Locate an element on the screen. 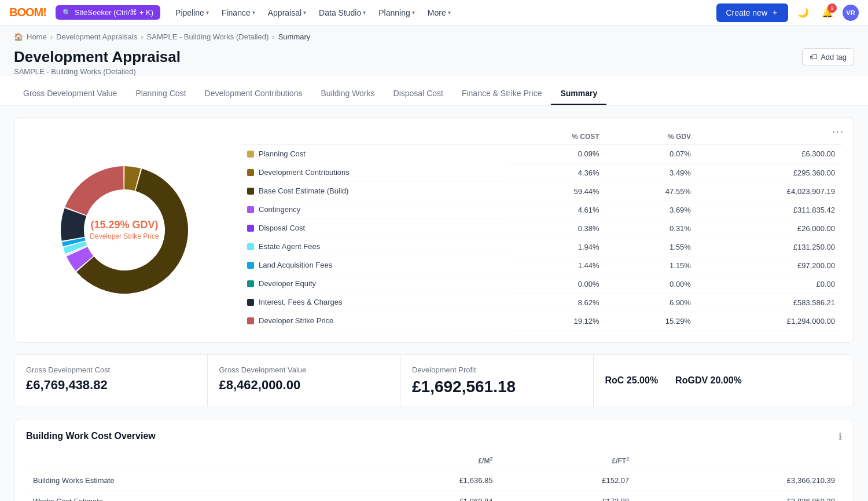 This screenshot has height=501, width=868. row-pct-gdv: 15.29% is located at coordinates (652, 321).